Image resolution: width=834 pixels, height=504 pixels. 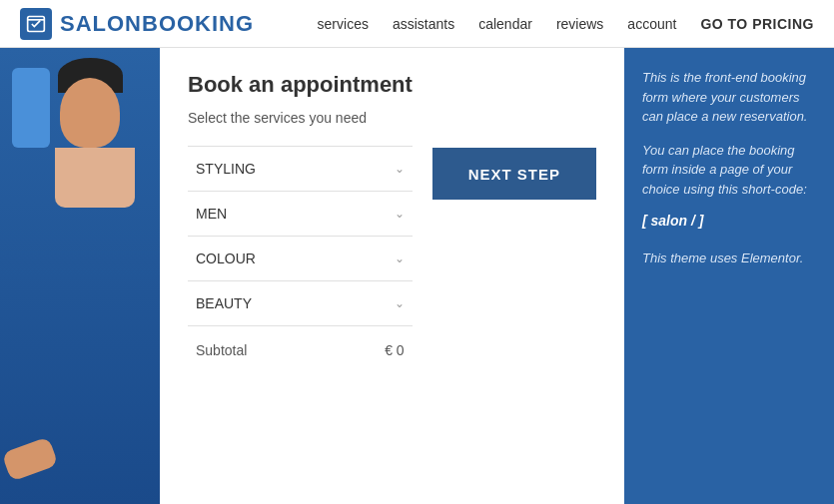 I want to click on services-list: STYLING ⌄ MEN ⌄ COLOUR ⌄ BEAUTY ⌄, so click(x=300, y=253).